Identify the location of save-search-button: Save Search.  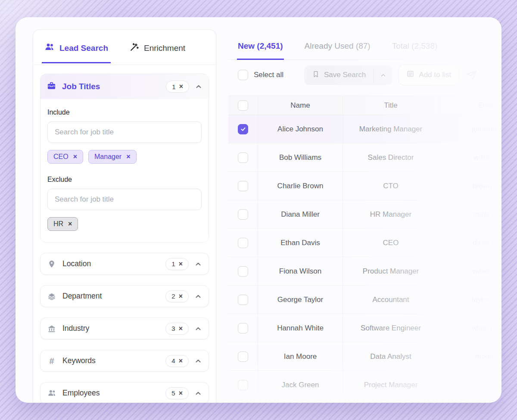
(348, 75).